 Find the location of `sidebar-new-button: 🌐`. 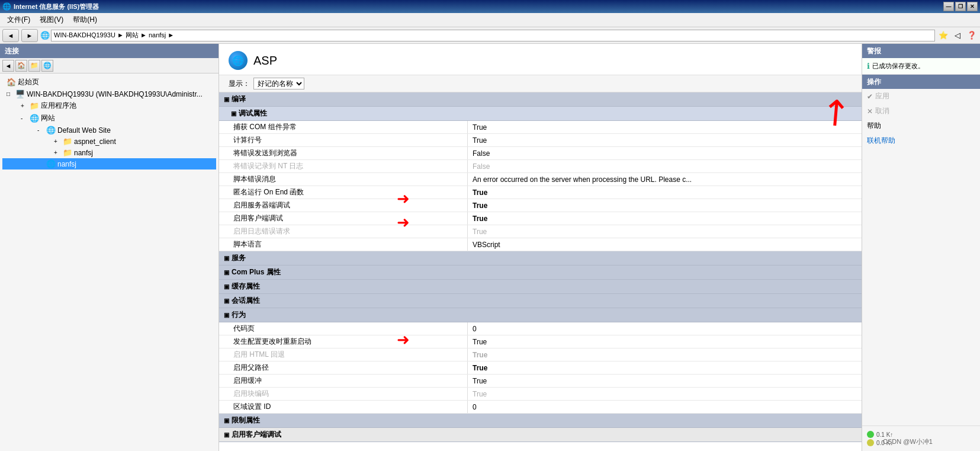

sidebar-new-button: 🌐 is located at coordinates (47, 66).